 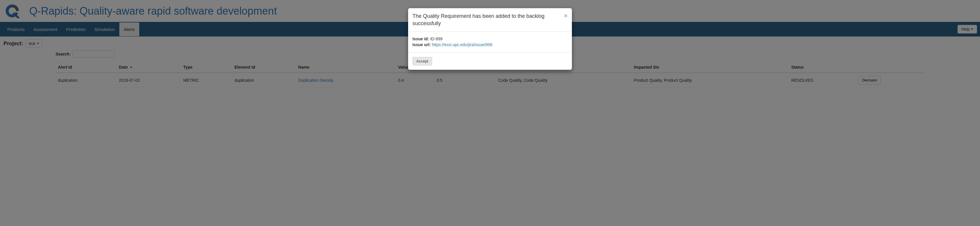 What do you see at coordinates (566, 16) in the screenshot?
I see `close-icon: ×` at bounding box center [566, 16].